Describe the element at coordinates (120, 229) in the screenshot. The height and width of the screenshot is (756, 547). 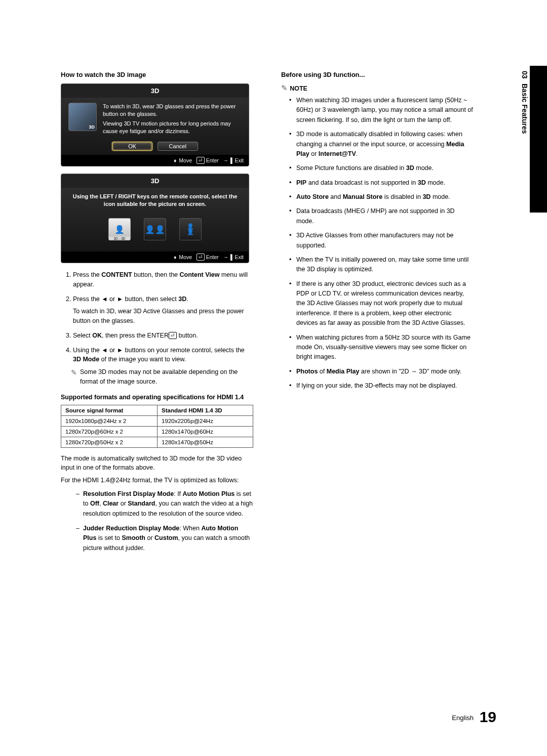
I see `mode-2d-to-3d-icon: 👤` at that location.